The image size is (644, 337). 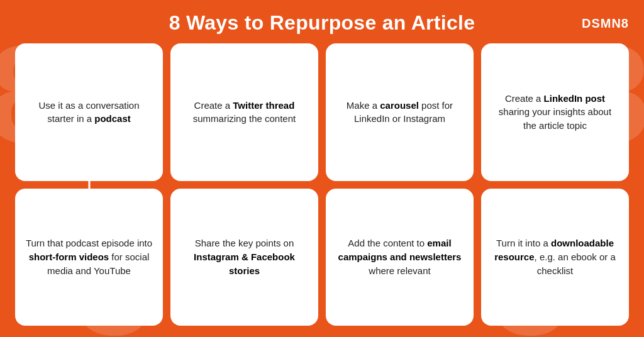 What do you see at coordinates (89, 113) in the screenshot?
I see `card-1-text: Use it as a conversation starter in a po…` at bounding box center [89, 113].